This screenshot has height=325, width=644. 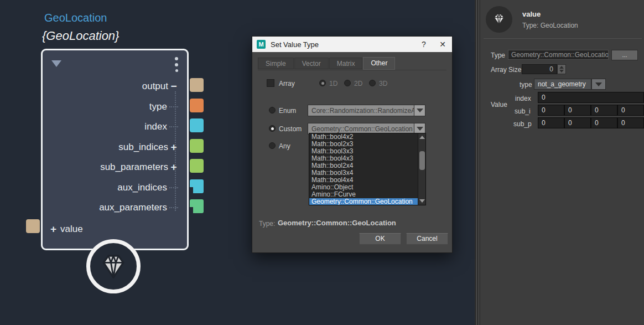 I want to click on kebab-menu-icon, so click(x=176, y=64).